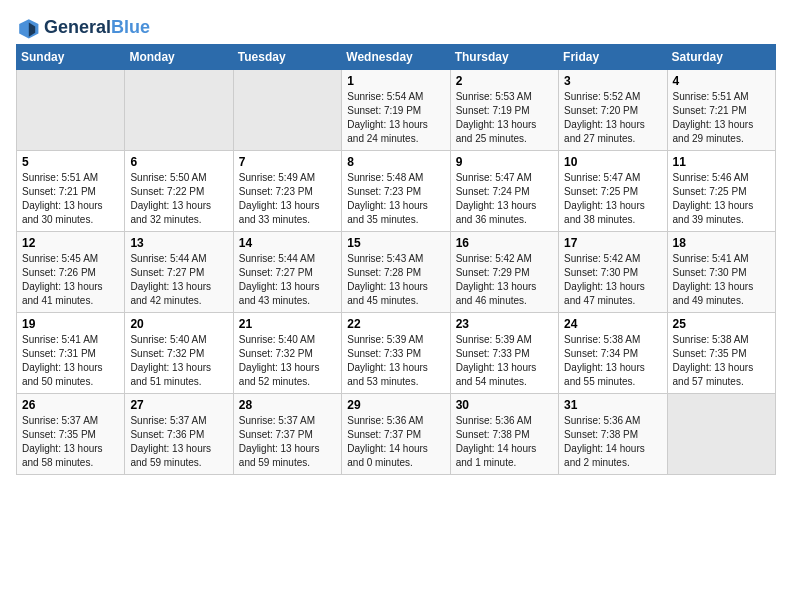 The width and height of the screenshot is (792, 612). What do you see at coordinates (287, 434) in the screenshot?
I see `calendar-cell: 28Sunrise: 5:37 AM Sunset: 7:37 PM Dayli…` at bounding box center [287, 434].